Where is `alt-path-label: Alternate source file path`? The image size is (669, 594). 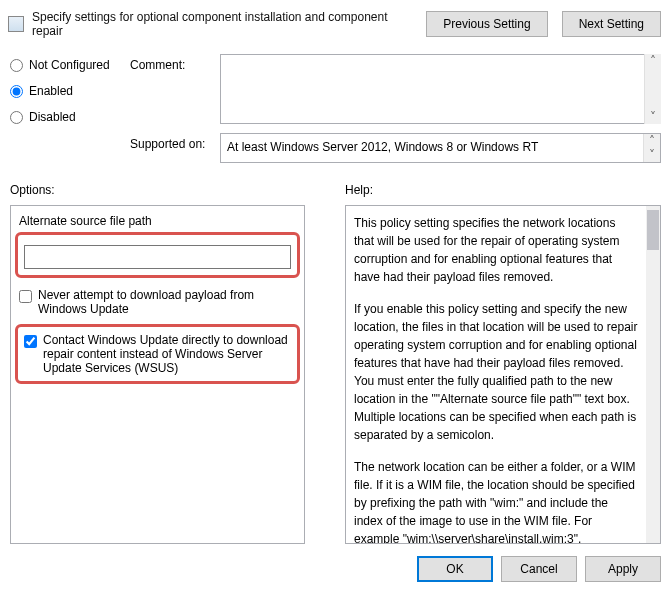
alt-path-label: Alternate source file path is located at coordinates (158, 221).